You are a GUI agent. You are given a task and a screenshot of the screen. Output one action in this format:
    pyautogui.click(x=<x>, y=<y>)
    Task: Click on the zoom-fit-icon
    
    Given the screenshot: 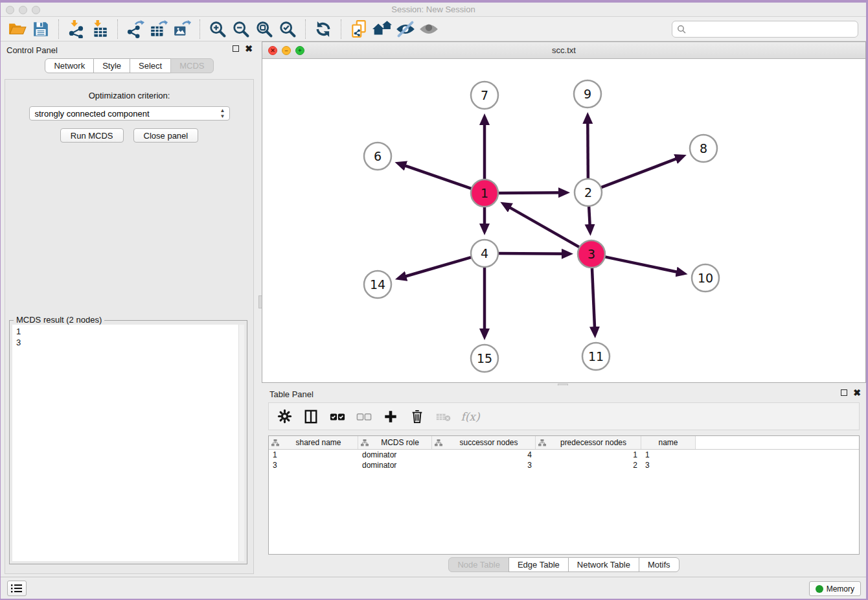 What is the action you would take?
    pyautogui.click(x=264, y=29)
    